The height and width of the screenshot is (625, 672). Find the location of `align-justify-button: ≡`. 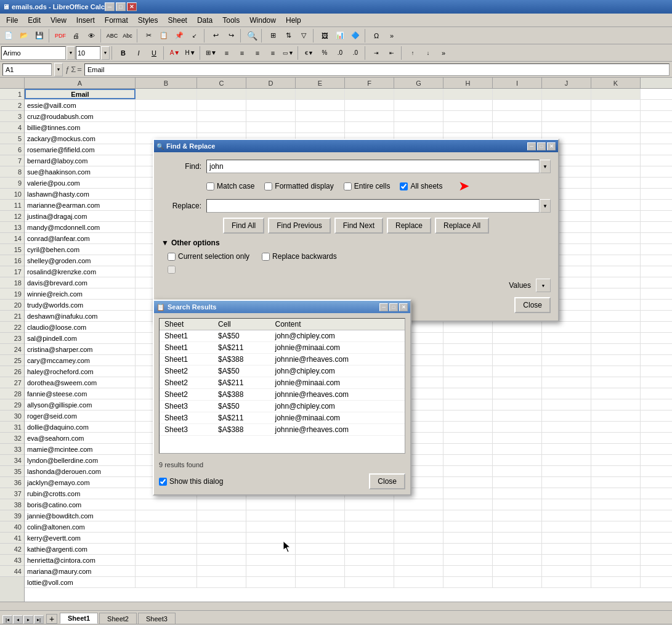

align-justify-button: ≡ is located at coordinates (273, 53).